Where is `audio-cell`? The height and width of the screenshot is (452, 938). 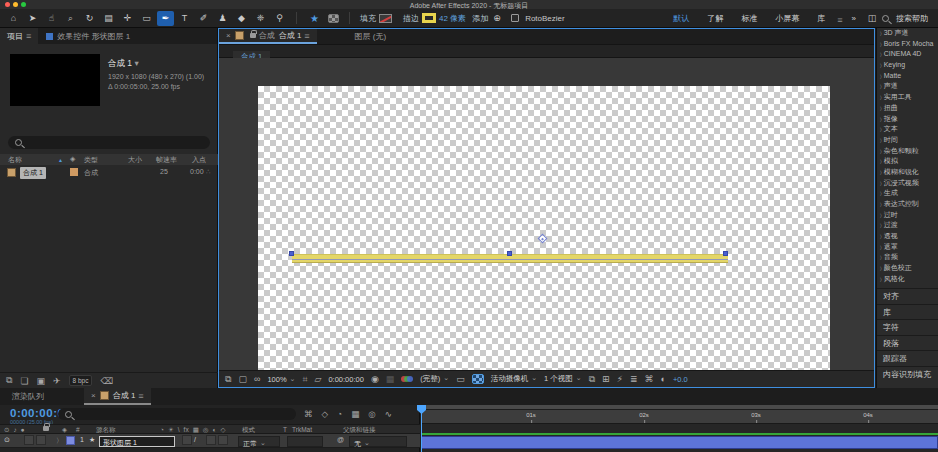
audio-cell is located at coordinates (29, 440).